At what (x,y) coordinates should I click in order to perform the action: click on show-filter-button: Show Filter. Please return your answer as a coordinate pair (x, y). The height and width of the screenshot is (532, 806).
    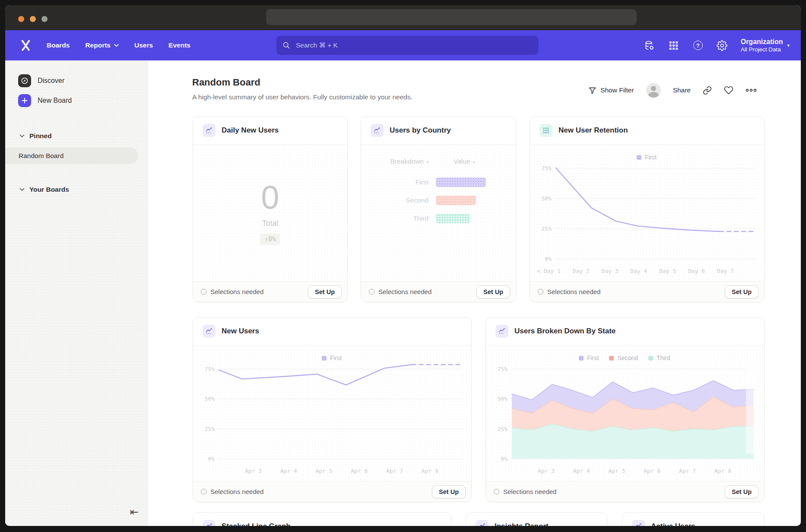
    Looking at the image, I should click on (611, 91).